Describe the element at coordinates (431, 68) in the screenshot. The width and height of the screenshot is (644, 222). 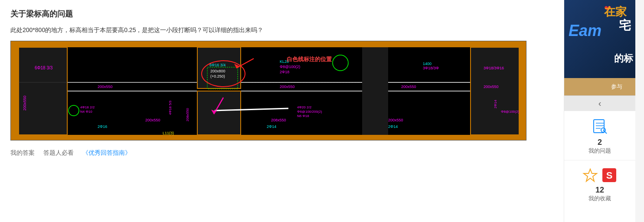
I see `svg-text: 3Φ18/3Φ` at that location.